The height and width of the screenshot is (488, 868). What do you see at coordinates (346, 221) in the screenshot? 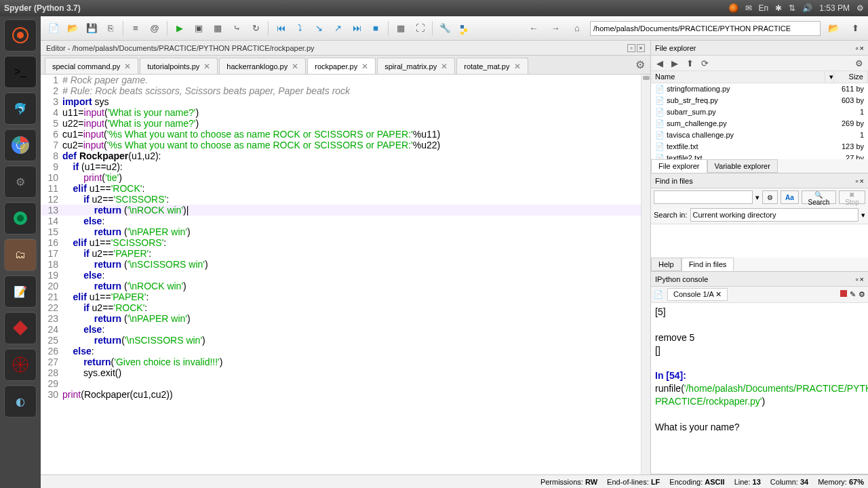
I see `code-line: 14 else:` at bounding box center [346, 221].